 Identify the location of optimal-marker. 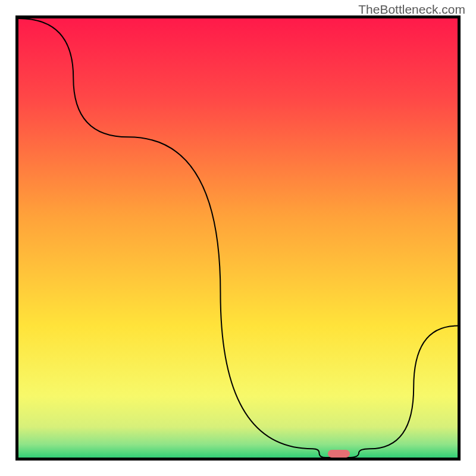
(339, 453).